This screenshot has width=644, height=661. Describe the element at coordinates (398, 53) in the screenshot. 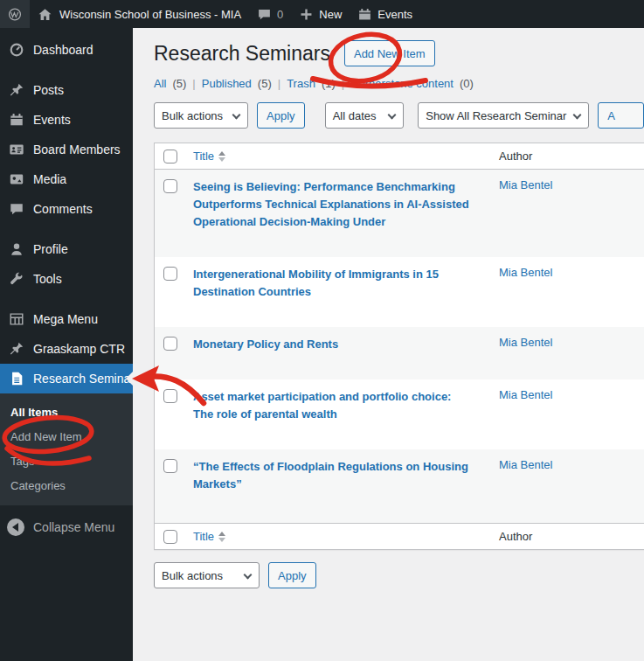

I see `page-header: Research Seminars Add New Item` at that location.